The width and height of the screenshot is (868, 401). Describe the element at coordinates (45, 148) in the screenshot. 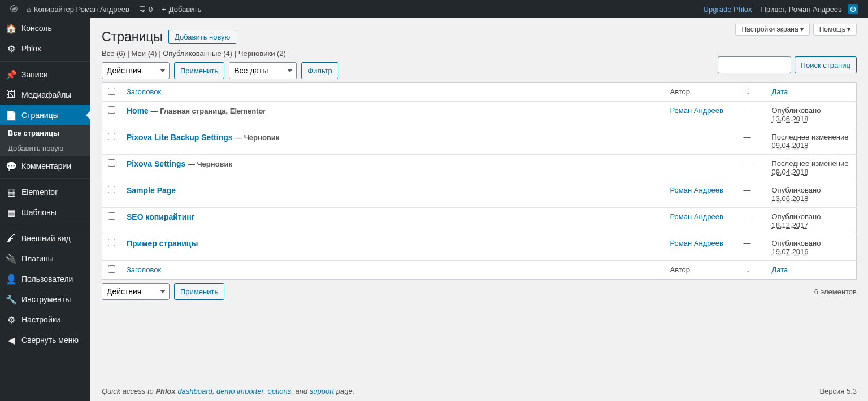

I see `submenu-add-new: Добавить новую` at that location.